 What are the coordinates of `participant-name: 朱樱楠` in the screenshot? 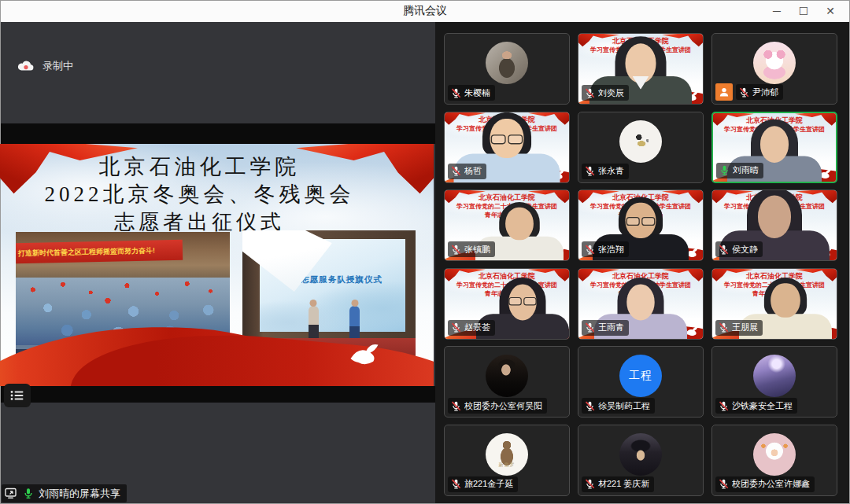 It's located at (477, 93).